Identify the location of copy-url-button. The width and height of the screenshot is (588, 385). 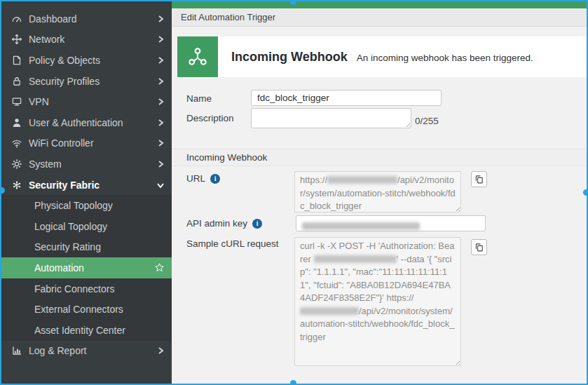
(479, 180).